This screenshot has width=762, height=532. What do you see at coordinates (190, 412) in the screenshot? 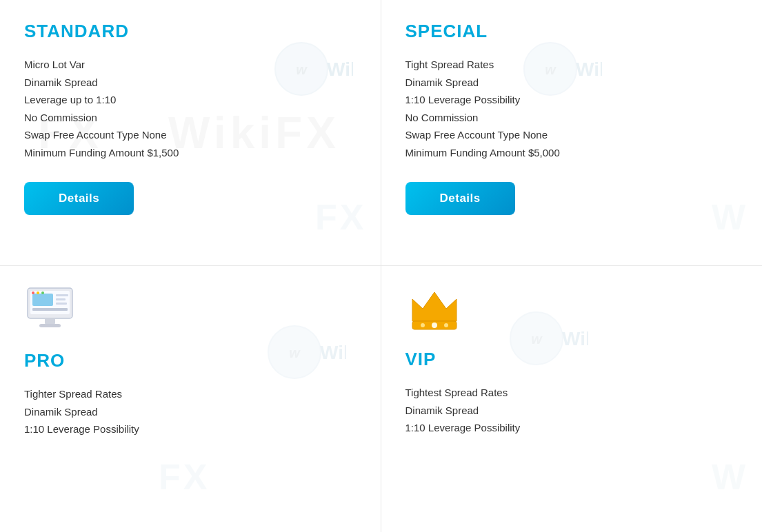
I see `pro-features: Tighter Spread Rates Dinamik Spread 1:10…` at bounding box center [190, 412].